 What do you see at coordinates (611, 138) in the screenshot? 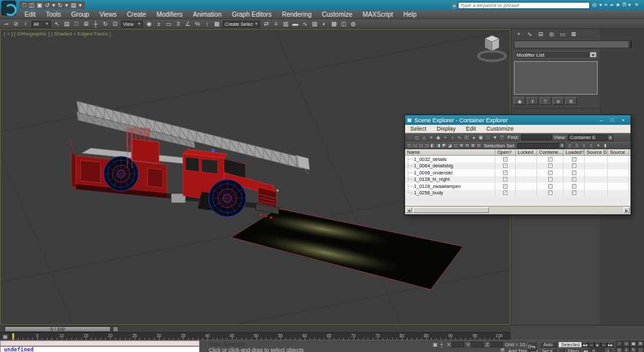
I see `view-select-arrow-icon: ▼` at bounding box center [611, 138].